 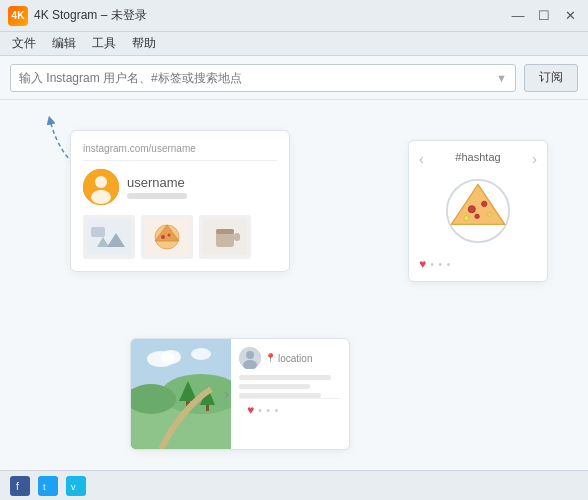 What do you see at coordinates (294, 16) in the screenshot?
I see `title-bar: 4K 4K Stogram – 未登录 — ☐ ✕` at bounding box center [294, 16].